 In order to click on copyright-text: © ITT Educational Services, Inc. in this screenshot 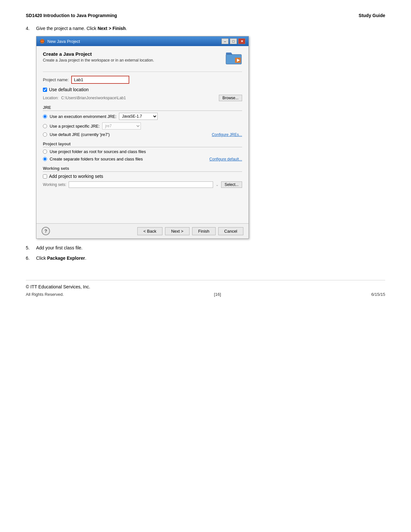, I will do `click(206, 287)`.